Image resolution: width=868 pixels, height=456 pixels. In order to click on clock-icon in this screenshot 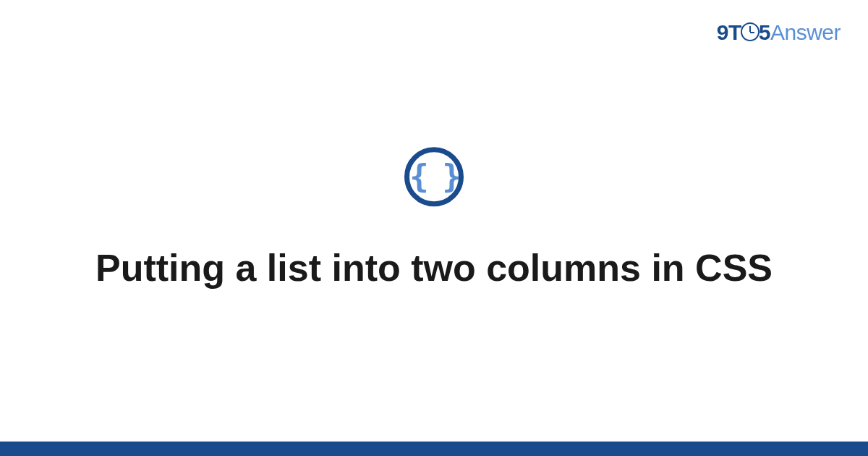, I will do `click(750, 32)`.